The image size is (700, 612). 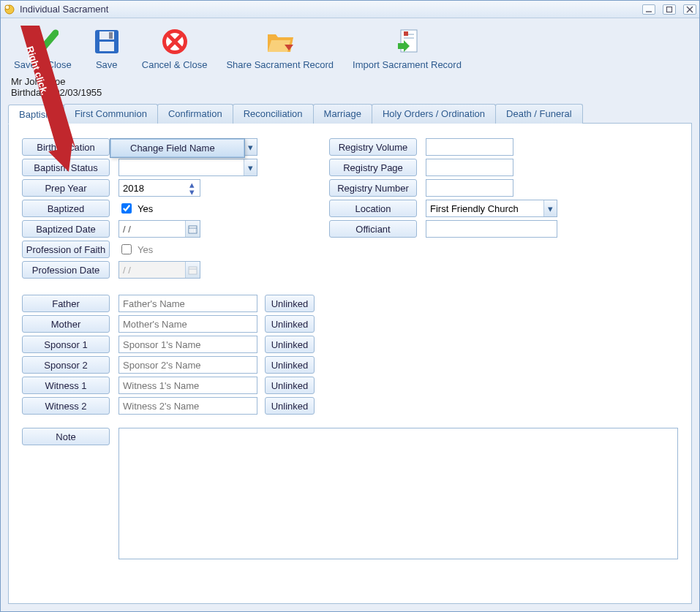 I want to click on person-name: Mr John Doe, so click(x=350, y=82).